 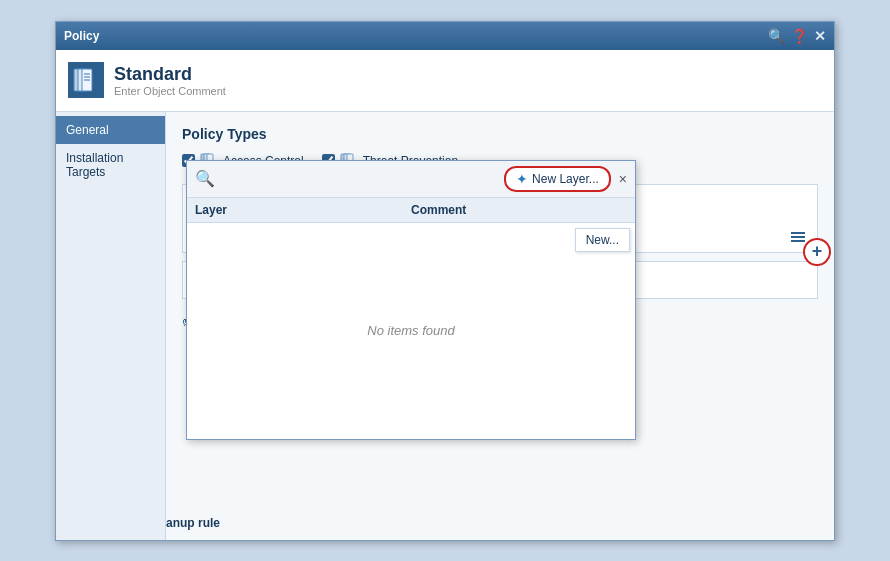 What do you see at coordinates (797, 36) in the screenshot?
I see `title-bar-buttons: 🔍 ❓ ✕` at bounding box center [797, 36].